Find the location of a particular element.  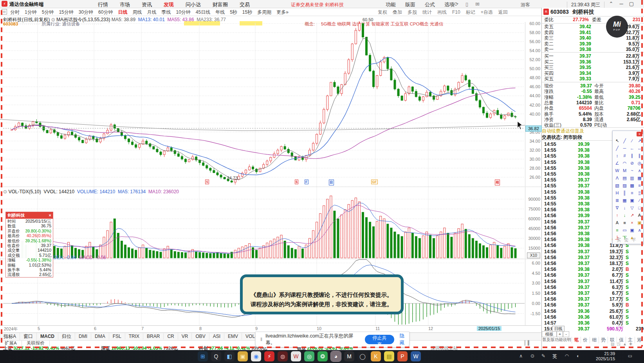

indicator-tab-BRAR: BRAR is located at coordinates (153, 336).